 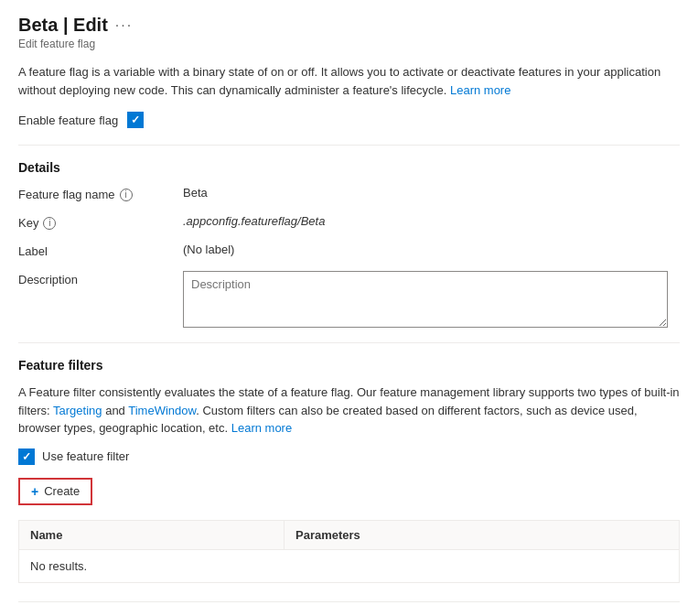 I want to click on key-row: Key i .appconfig.featureflag/Beta, so click(x=349, y=222).